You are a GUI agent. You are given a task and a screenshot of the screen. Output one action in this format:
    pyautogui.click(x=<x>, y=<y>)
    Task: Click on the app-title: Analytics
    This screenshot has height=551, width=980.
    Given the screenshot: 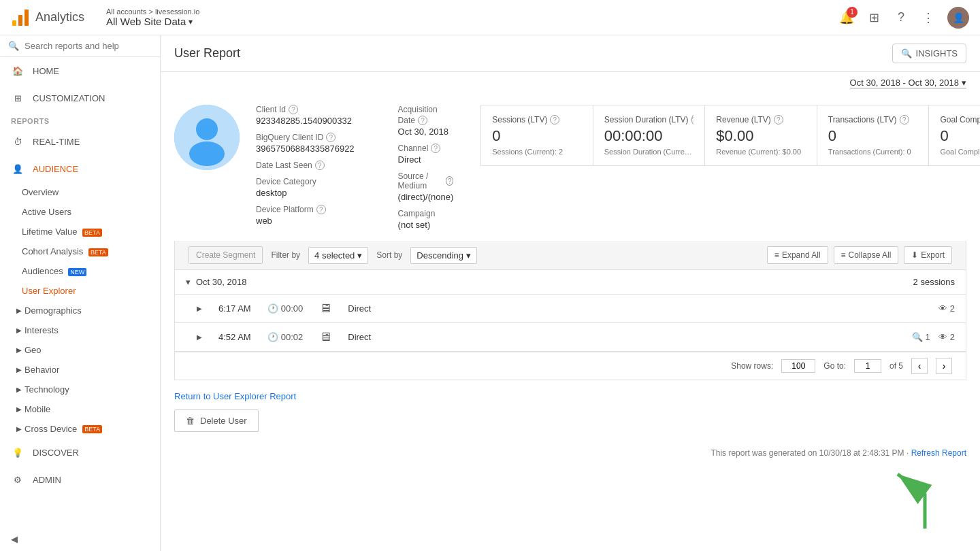 What is the action you would take?
    pyautogui.click(x=60, y=18)
    